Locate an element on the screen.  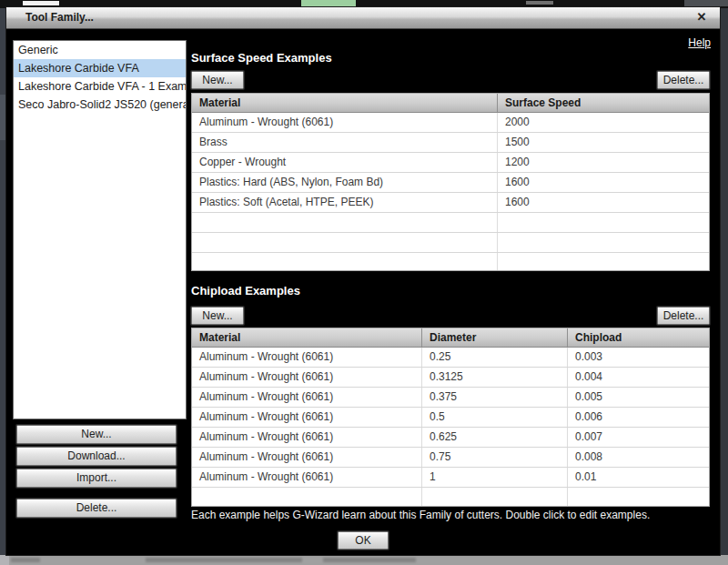
chipload-cell: 0.01 is located at coordinates (639, 477).